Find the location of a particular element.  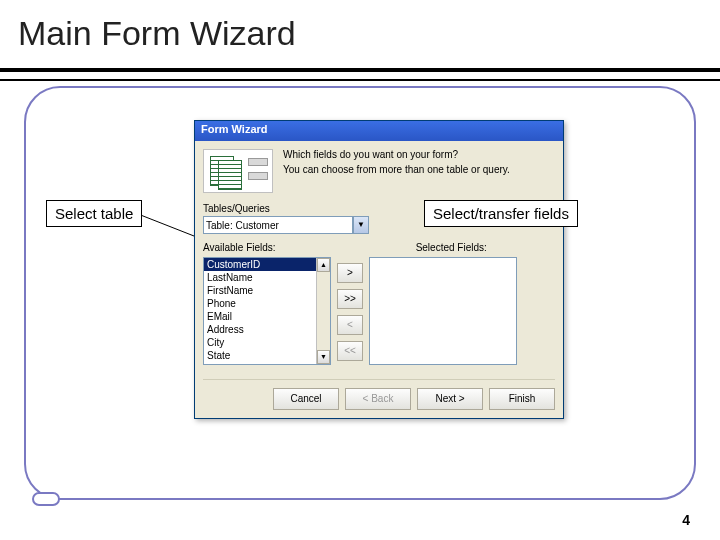

wizard-message: Which fields do you want on your form? Y… is located at coordinates (396, 164).